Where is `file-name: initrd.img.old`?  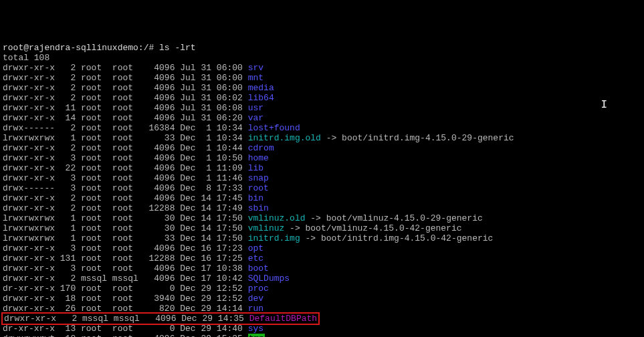 file-name: initrd.img.old is located at coordinates (285, 138).